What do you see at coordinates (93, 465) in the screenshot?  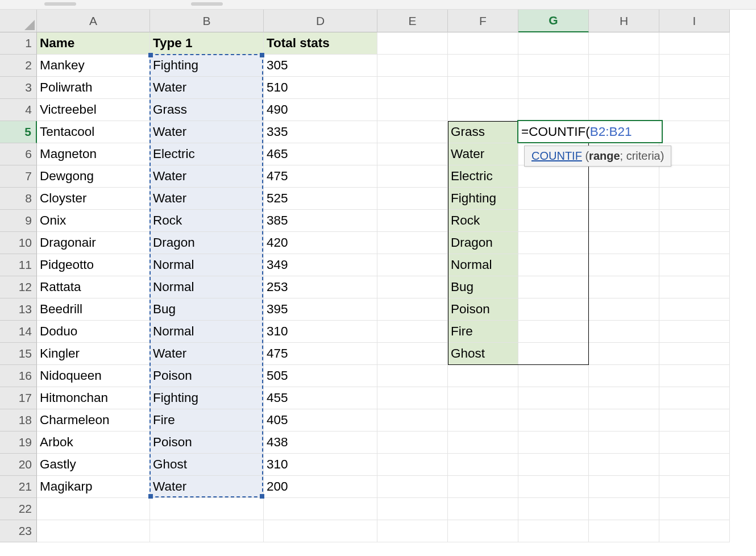 I see `cell-A20: Gastly` at bounding box center [93, 465].